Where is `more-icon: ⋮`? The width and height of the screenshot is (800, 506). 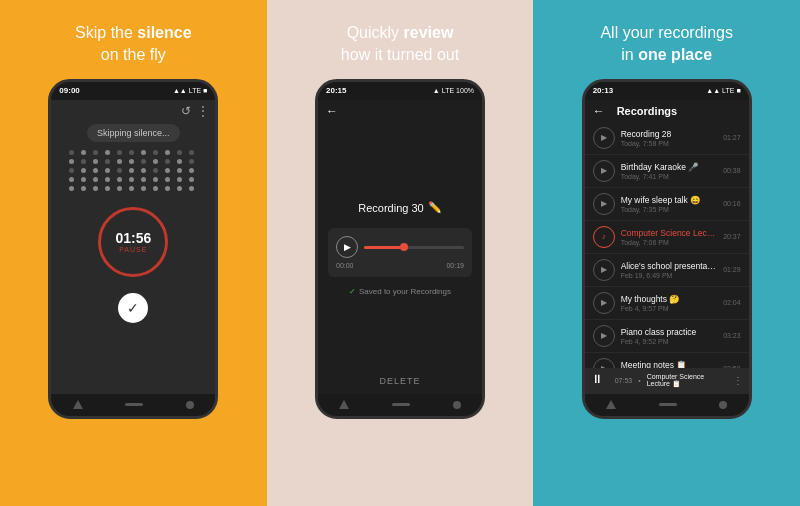 more-icon: ⋮ is located at coordinates (203, 111).